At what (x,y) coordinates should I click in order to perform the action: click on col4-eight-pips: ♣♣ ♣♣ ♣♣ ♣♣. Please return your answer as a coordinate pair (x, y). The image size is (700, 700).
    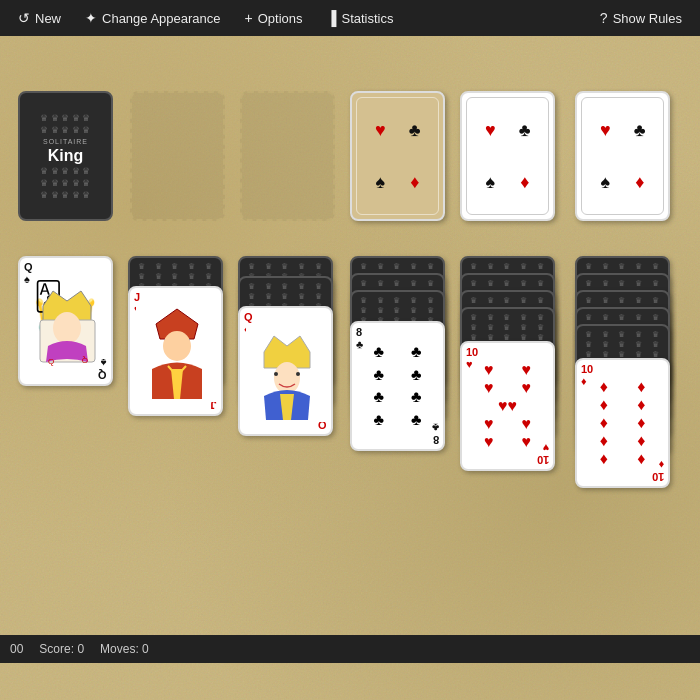
    Looking at the image, I should click on (398, 386).